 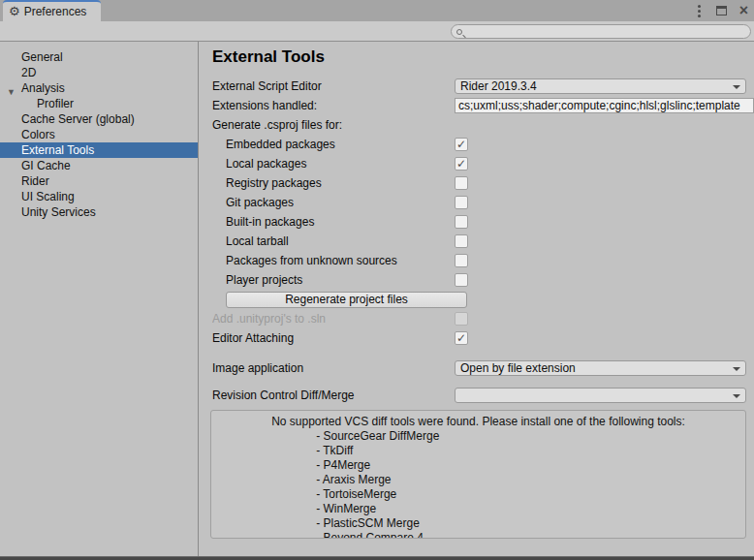 I want to click on help-box-tool: - Beyond Compare 4, so click(x=479, y=535).